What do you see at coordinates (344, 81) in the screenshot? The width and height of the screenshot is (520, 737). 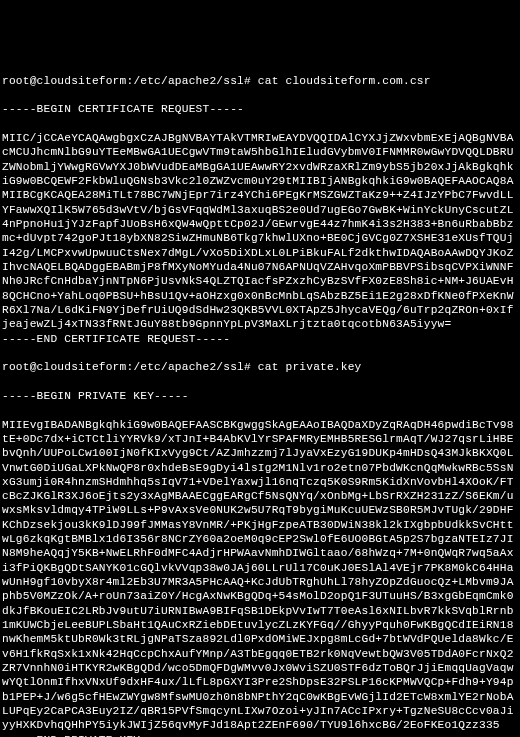 I see `shell-command: cat cloudsiteform.com.csr` at bounding box center [344, 81].